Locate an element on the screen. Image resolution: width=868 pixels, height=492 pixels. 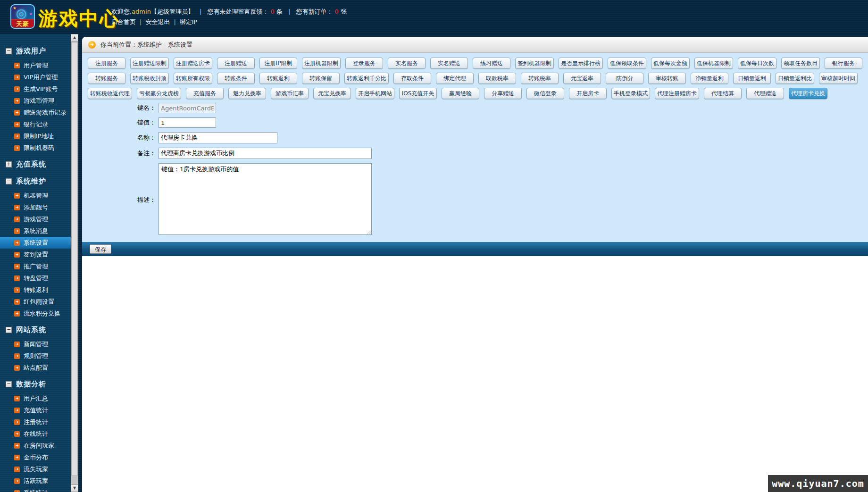
setting-tab-button: 开启手机网站 is located at coordinates (375, 93).